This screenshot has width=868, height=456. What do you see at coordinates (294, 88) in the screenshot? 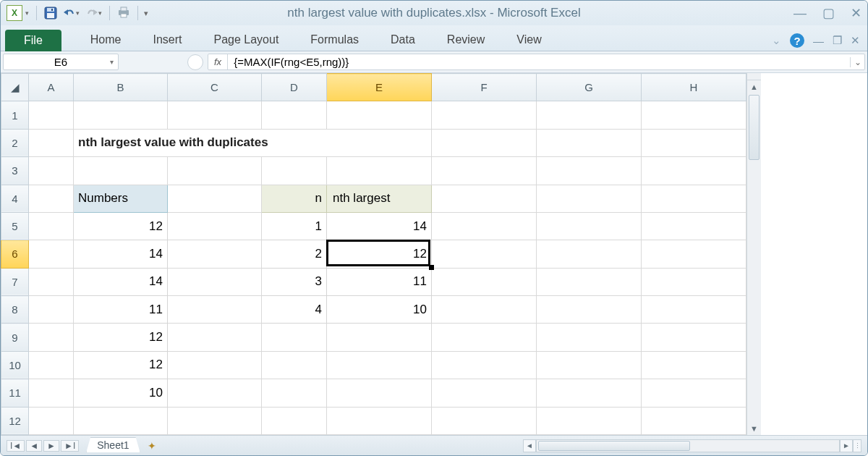
I see `col-header-D: D` at bounding box center [294, 88].